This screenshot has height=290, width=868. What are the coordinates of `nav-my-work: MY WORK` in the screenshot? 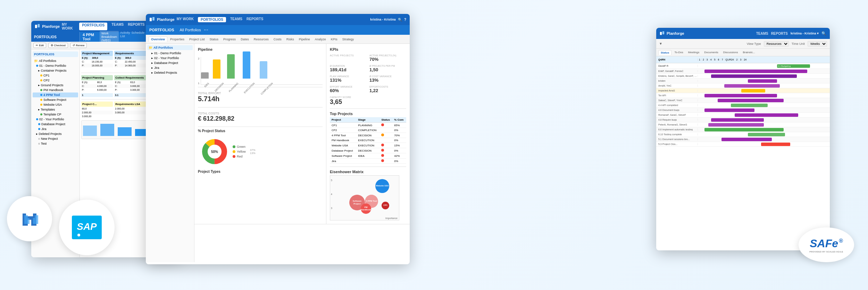 It's located at (68, 26).